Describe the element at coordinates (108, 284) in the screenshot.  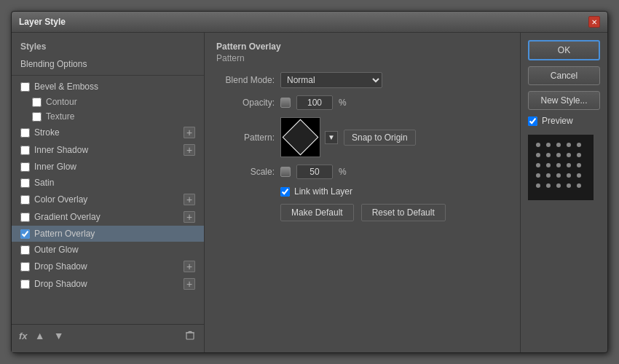
I see `sidebar-item-drop-shadow-2: Drop Shadow +` at that location.